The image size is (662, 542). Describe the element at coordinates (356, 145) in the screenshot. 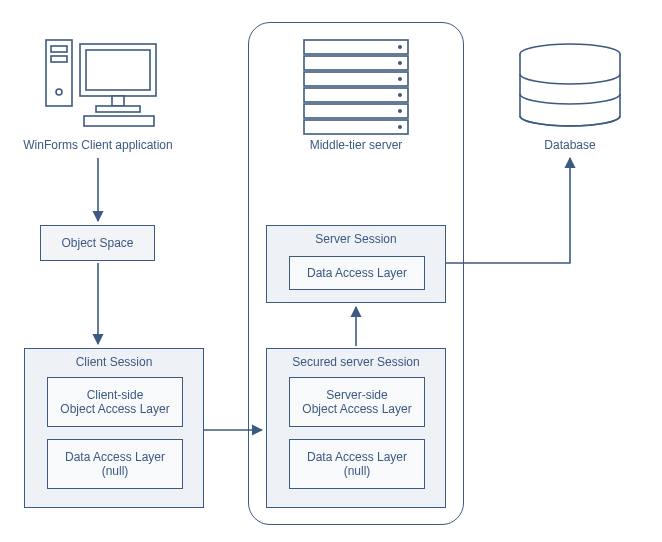

I see `server-label: Middle-tier server` at that location.